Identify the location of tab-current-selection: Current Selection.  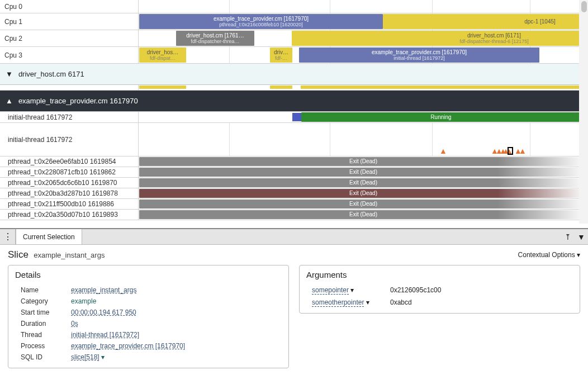
(49, 237).